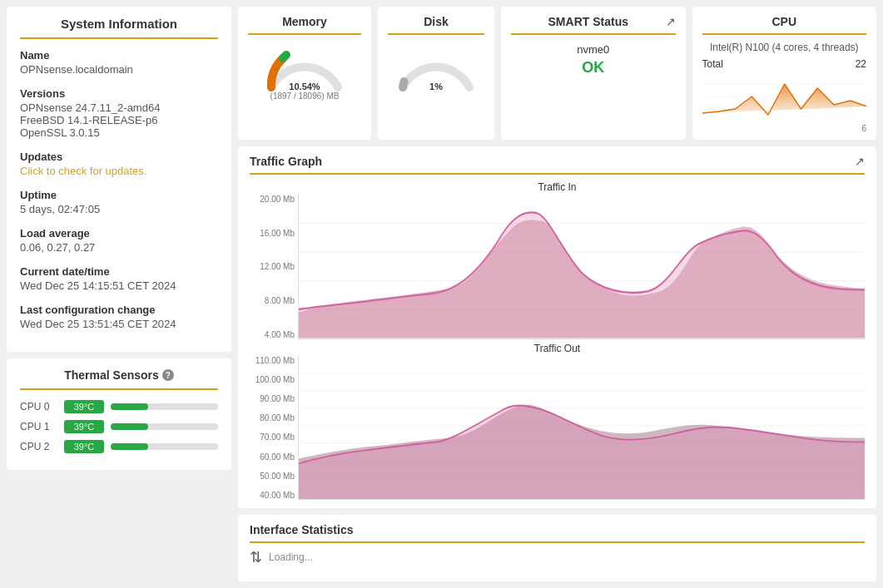  What do you see at coordinates (119, 447) in the screenshot?
I see `thermal-row-2: CPU 2 39°C` at bounding box center [119, 447].